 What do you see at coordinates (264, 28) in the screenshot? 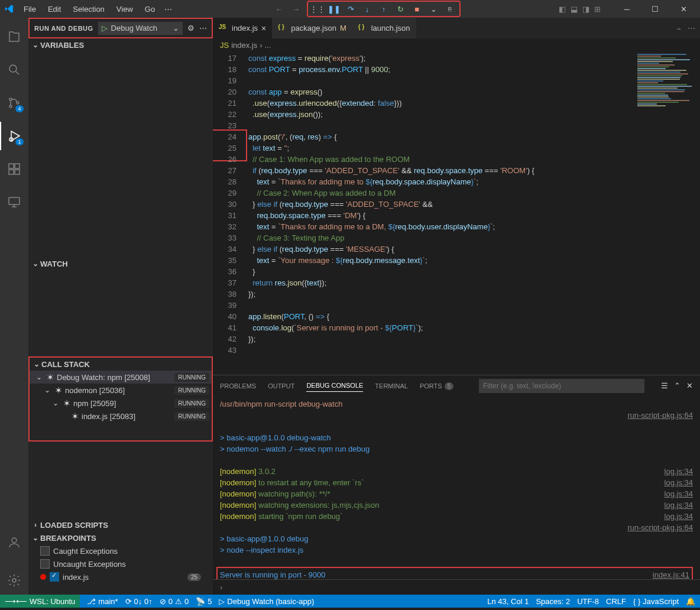
I see `close-icon: ×` at bounding box center [264, 28].